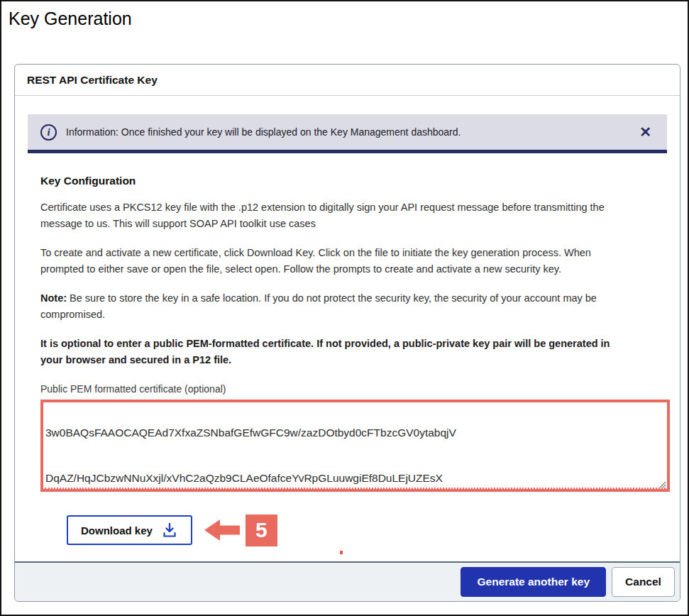  What do you see at coordinates (116, 531) in the screenshot?
I see `download-key-label: Download key` at bounding box center [116, 531].